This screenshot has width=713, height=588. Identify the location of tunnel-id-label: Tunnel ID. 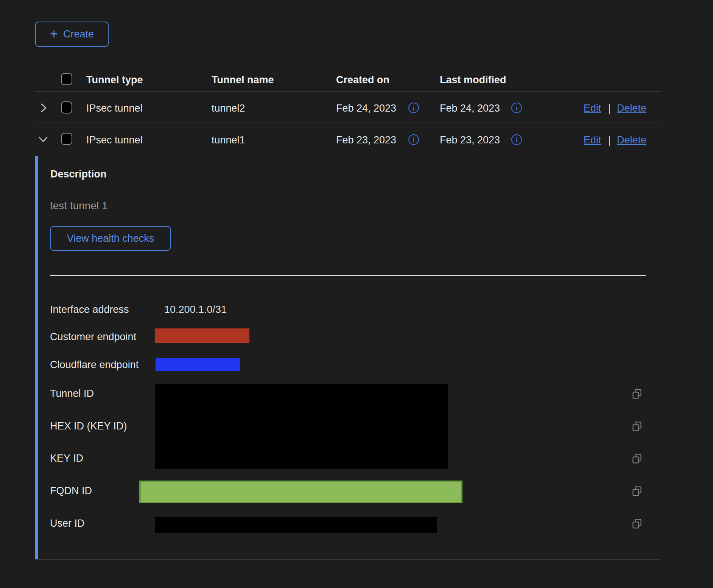
(72, 394).